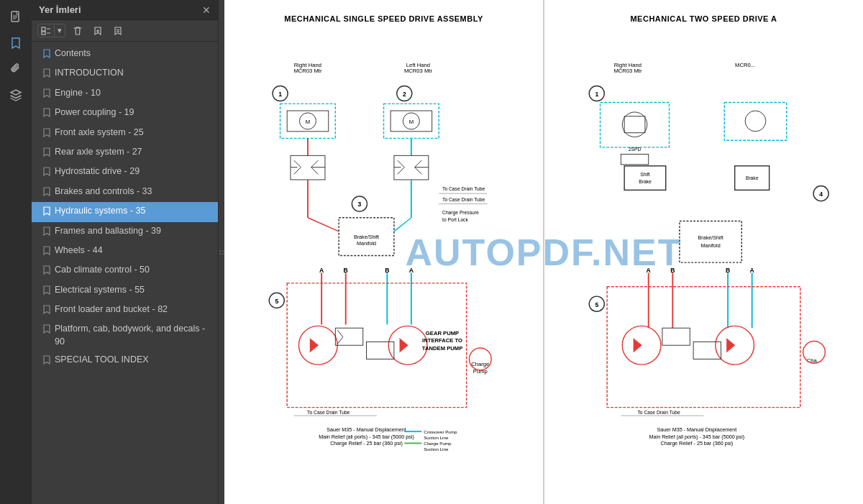 This screenshot has width=863, height=504. What do you see at coordinates (367, 430) in the screenshot?
I see `svg-text:Sauer M35 - Manual Displacemen: Sauer M35 - Manual Displacement` at bounding box center [367, 430].